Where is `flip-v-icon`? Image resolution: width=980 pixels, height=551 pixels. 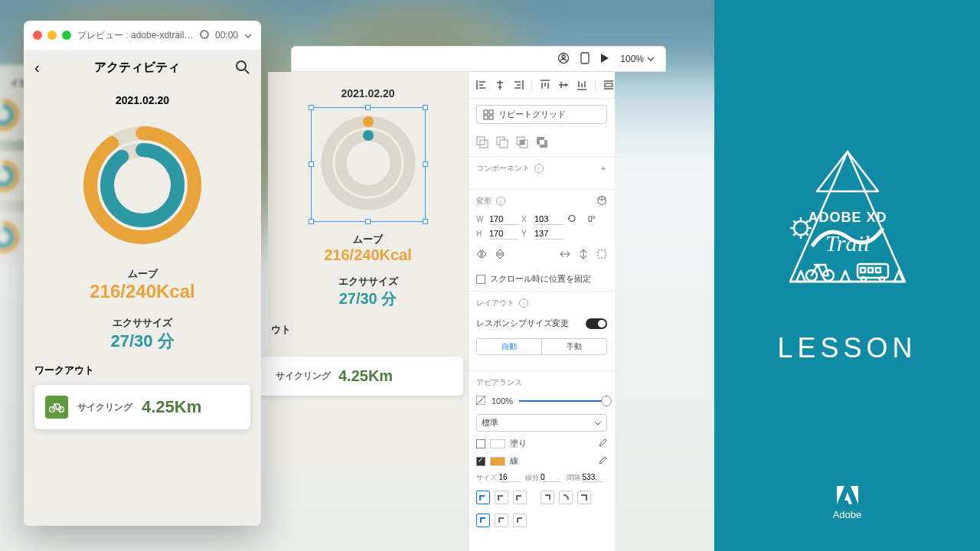 flip-v-icon is located at coordinates (500, 255).